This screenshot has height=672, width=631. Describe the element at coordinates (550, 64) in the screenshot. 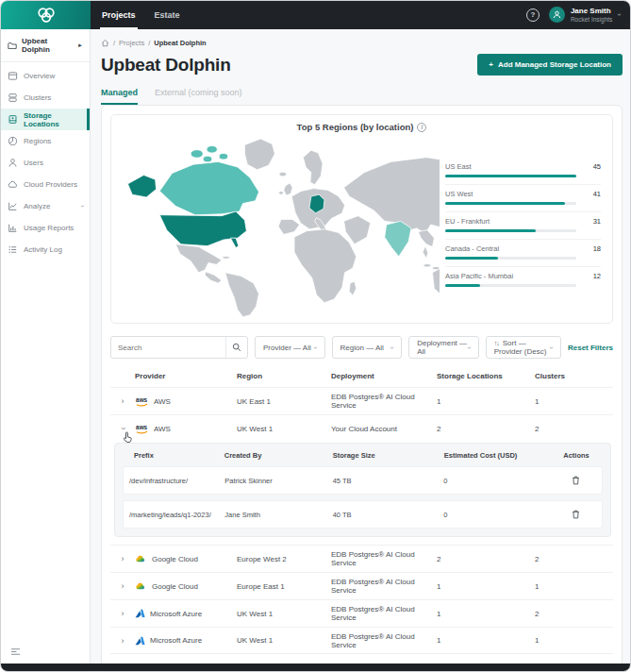

I see `add-managed-storage-location-button: + Add Managed Storage Location` at that location.